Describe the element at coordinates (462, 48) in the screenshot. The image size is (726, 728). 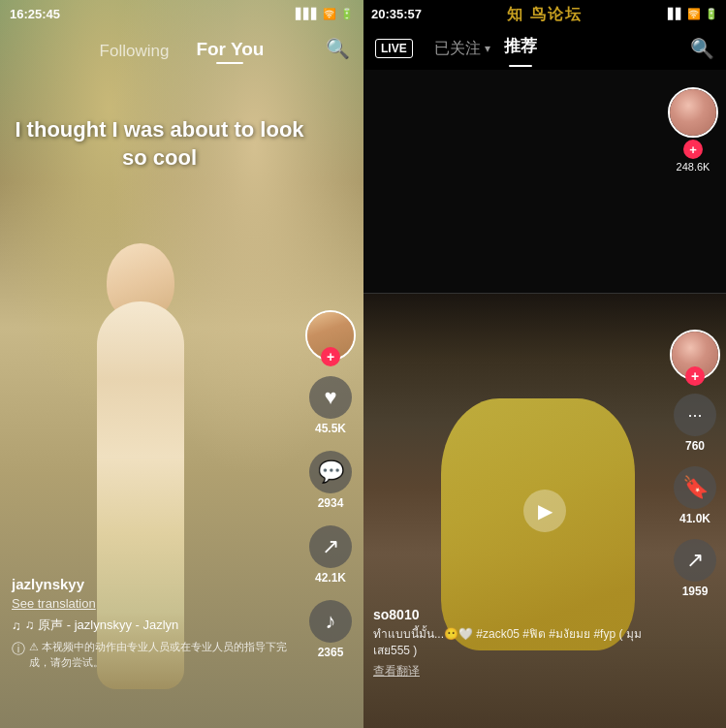
I see `following-tab-right: 已关注 ▾` at that location.